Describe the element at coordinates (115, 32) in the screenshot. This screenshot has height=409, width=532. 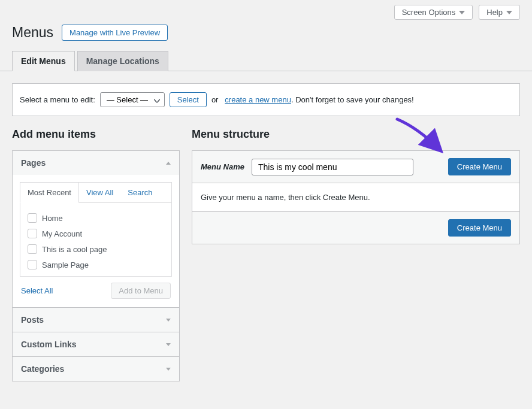
I see `live-preview-button: Manage with Live Preview` at that location.